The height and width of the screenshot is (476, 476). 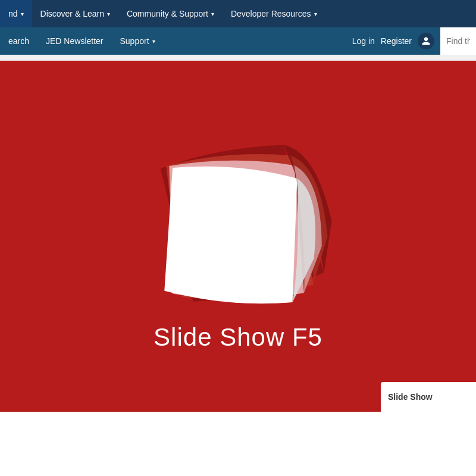 I want to click on bottom-card-preview: Slide Show, so click(x=428, y=397).